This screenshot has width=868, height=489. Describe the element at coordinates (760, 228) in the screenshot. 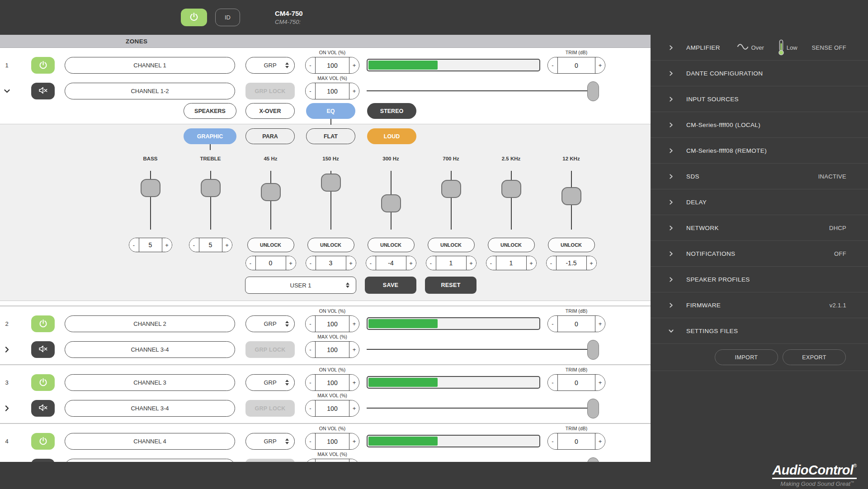

I see `sidebar-item-network: NETWORK DHCP` at that location.